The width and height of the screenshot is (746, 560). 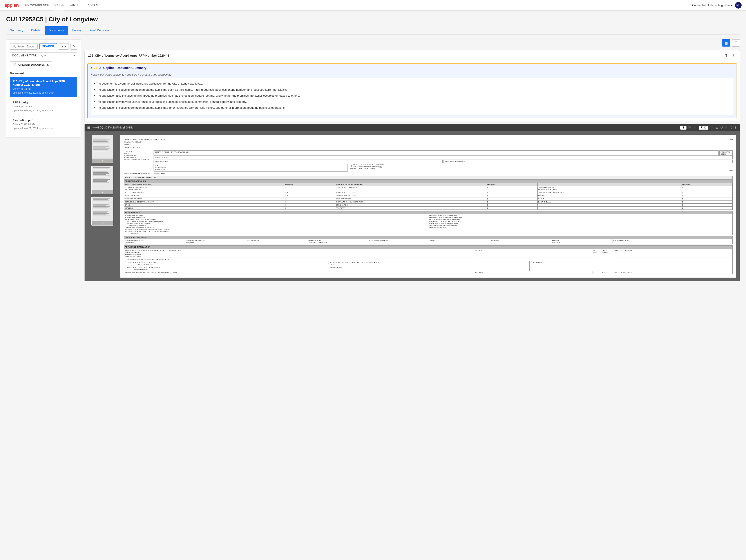 What do you see at coordinates (251, 168) in the screenshot?
I see `pdf-status: STATUS OFSUBMISSION(Check One)` at bounding box center [251, 168].